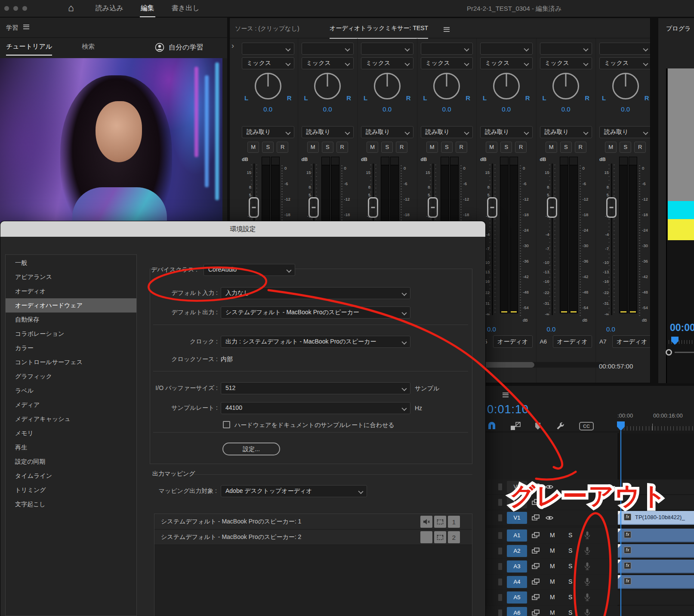 This screenshot has width=694, height=616. Describe the element at coordinates (678, 29) in the screenshot. I see `tab-program-monitor: プログラ` at that location.